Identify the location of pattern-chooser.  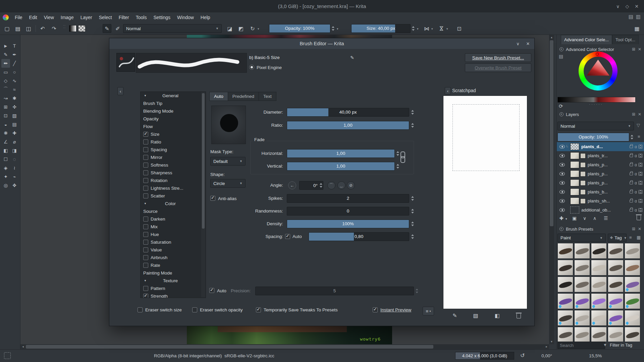
(82, 28).